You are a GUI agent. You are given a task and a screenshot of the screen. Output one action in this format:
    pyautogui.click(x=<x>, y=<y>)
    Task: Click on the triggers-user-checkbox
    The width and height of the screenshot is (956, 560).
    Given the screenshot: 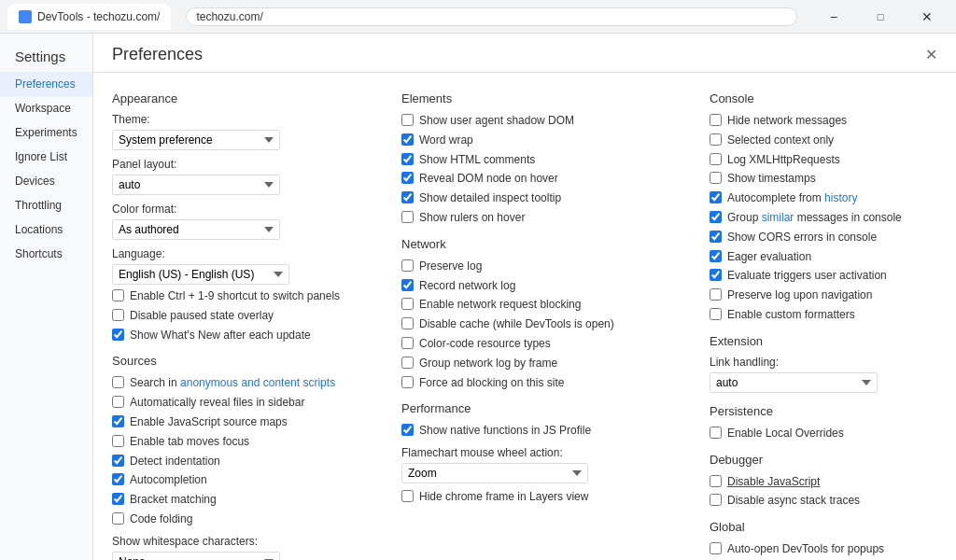 What is the action you would take?
    pyautogui.click(x=715, y=274)
    